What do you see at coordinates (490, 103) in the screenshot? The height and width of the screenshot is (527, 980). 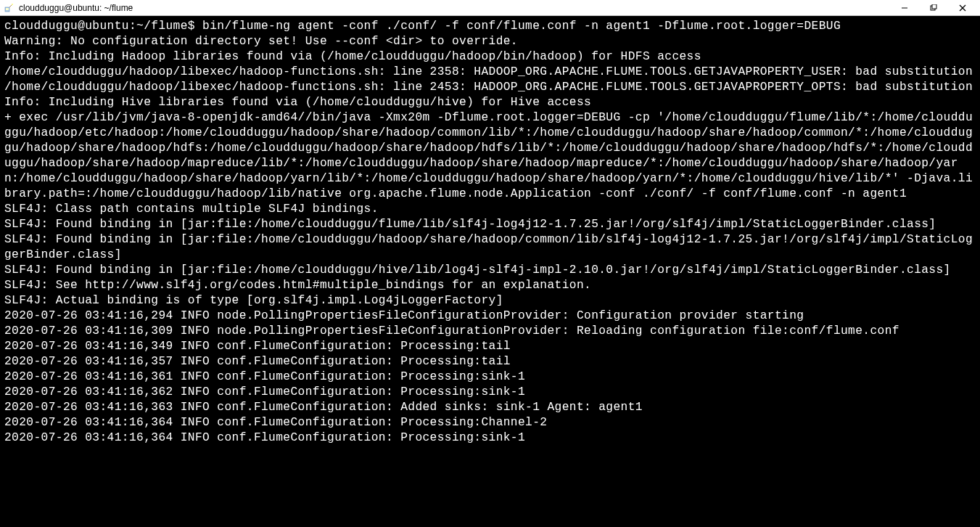 I see `terminal-line: Info: Including Hive libraries found via…` at bounding box center [490, 103].